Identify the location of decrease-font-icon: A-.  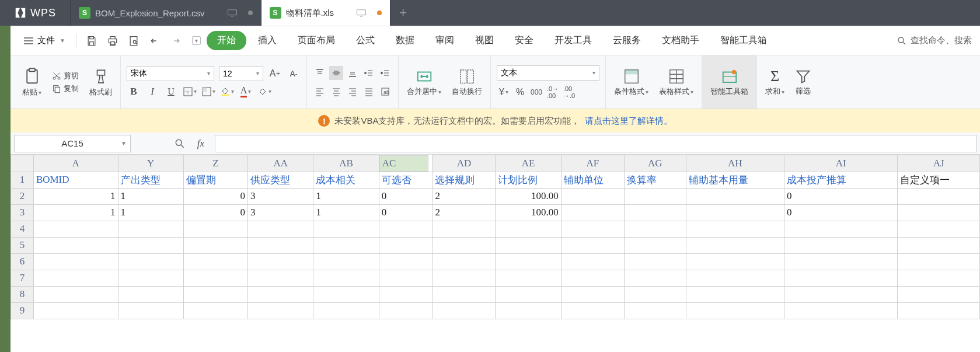
(294, 74).